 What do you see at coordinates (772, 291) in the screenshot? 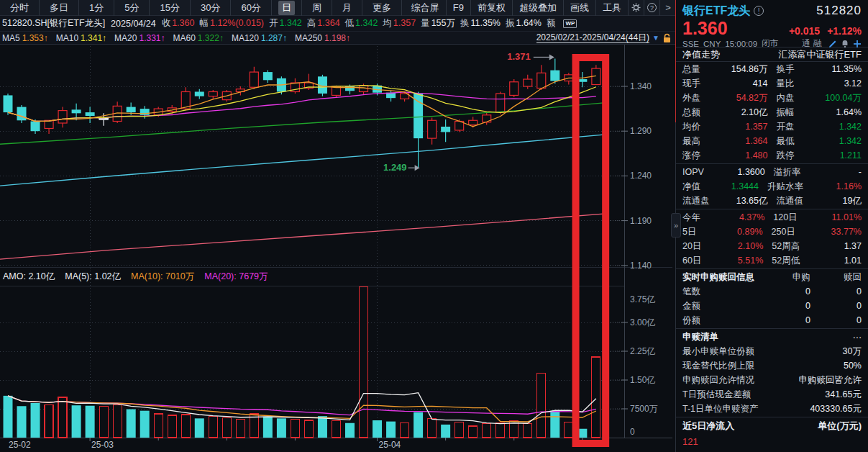
I see `subscription-row-笔数: 笔数00` at bounding box center [772, 291].